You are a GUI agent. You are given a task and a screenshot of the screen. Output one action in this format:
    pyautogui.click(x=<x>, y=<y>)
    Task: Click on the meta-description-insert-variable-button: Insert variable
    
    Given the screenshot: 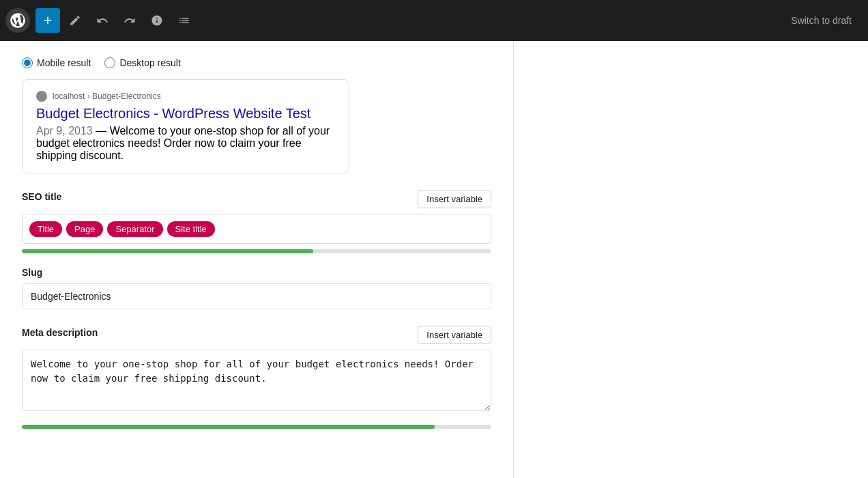 What is the action you would take?
    pyautogui.click(x=454, y=335)
    